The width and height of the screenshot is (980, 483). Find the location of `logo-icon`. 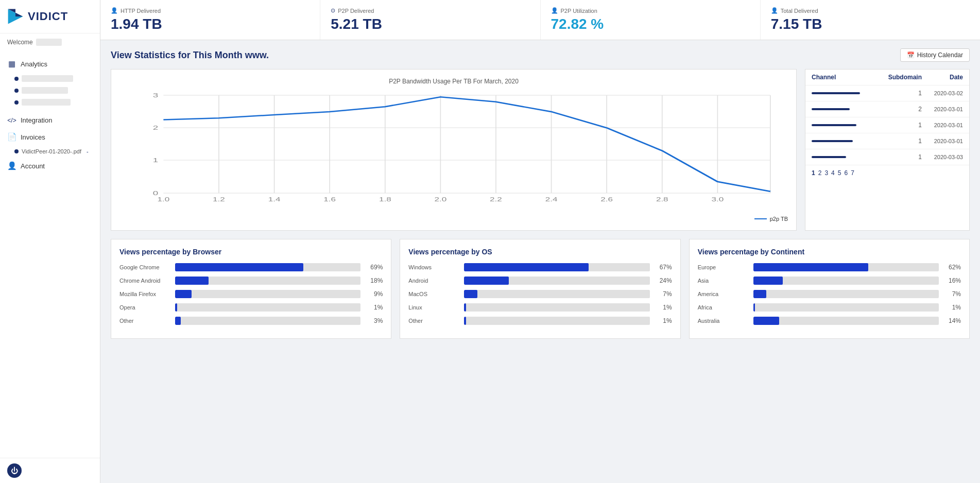

logo-icon is located at coordinates (15, 16).